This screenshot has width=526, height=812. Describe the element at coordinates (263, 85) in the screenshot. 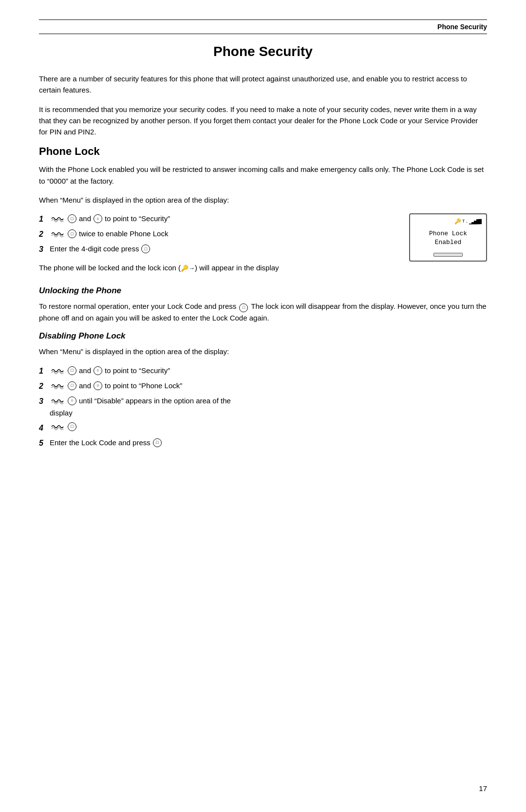

I see `intro-paragraph-1: There are a number of security features …` at that location.